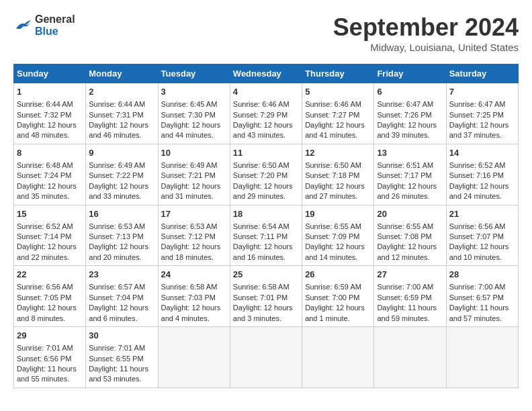 The width and height of the screenshot is (532, 411). What do you see at coordinates (122, 298) in the screenshot?
I see `cell-info-line: Sunset: 7:04 PM` at bounding box center [122, 298].